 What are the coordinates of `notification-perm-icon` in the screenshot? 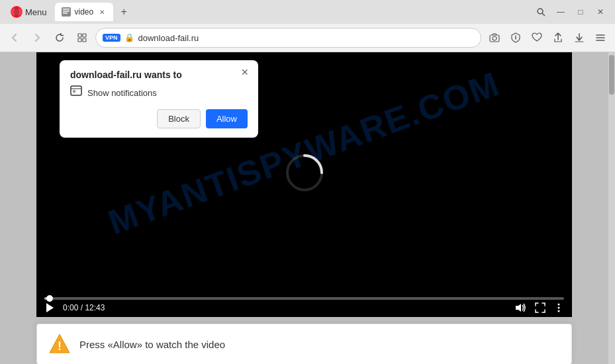 It's located at (76, 93).